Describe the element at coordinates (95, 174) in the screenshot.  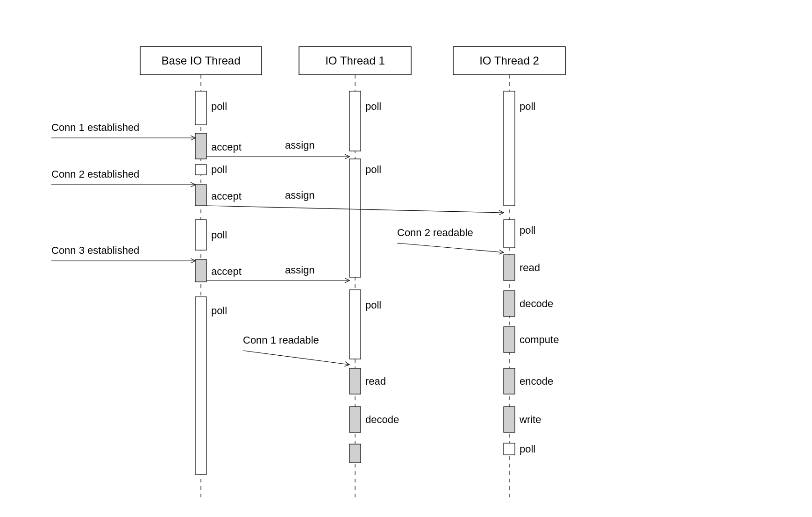
I see `msg-conn2-est-label: Conn 2 established` at that location.